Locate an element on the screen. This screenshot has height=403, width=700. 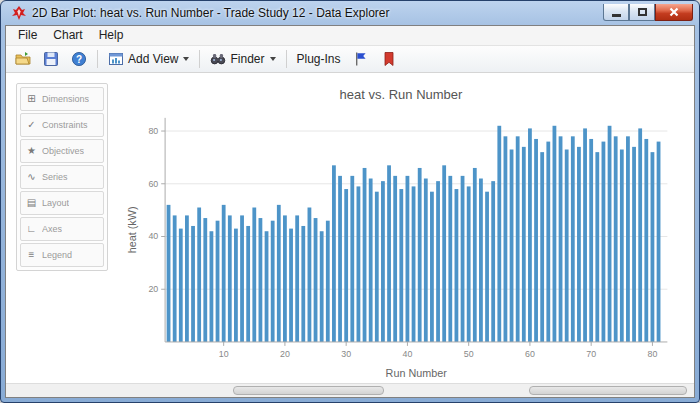
help-icon: ? is located at coordinates (79, 59).